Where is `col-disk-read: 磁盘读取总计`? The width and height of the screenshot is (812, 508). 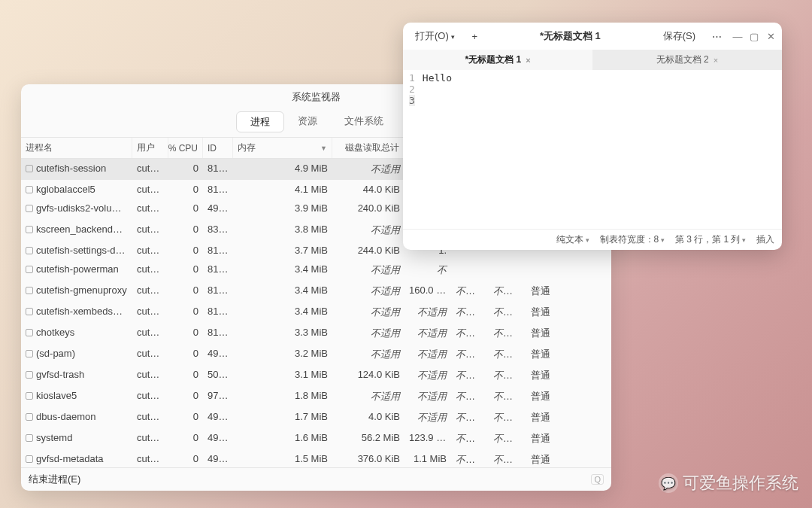
col-disk-read: 磁盘读取总计 is located at coordinates (368, 148).